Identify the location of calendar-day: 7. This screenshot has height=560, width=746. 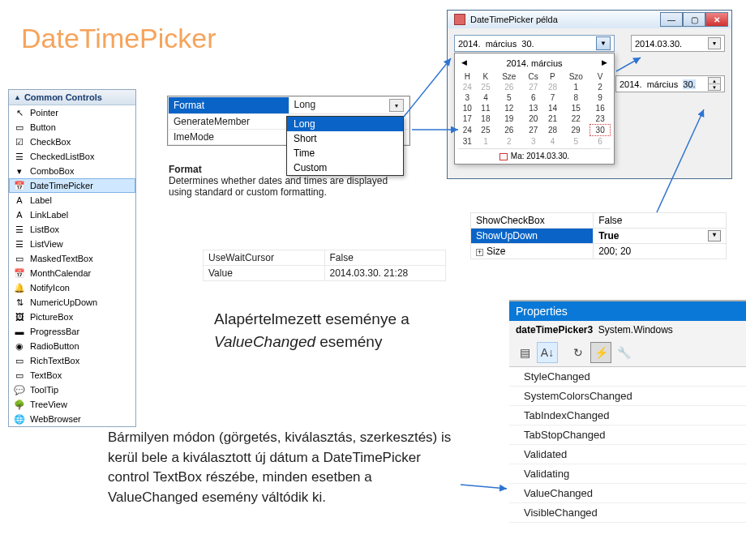
(553, 97).